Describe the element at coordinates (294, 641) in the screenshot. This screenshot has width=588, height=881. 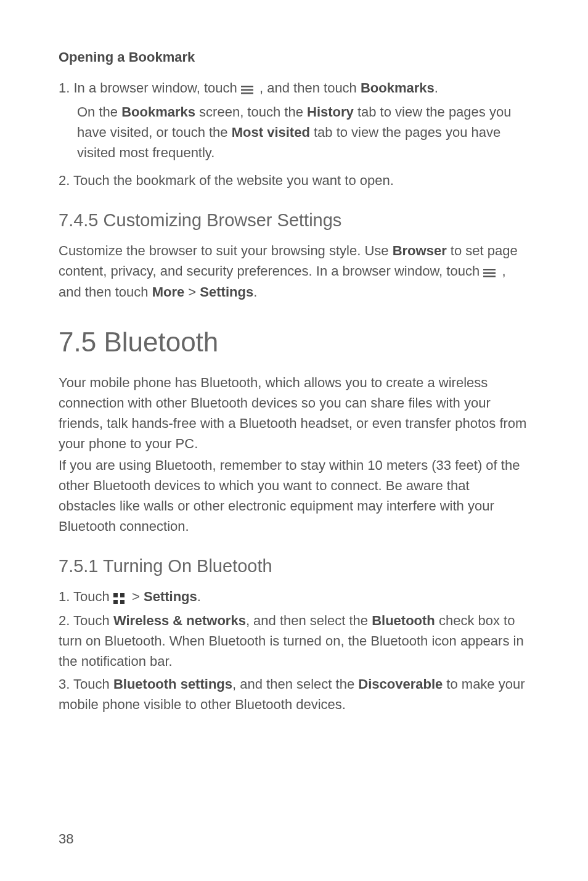
I see `turning-on-step2: 2. Touch Wireless & networks, and then s…` at that location.